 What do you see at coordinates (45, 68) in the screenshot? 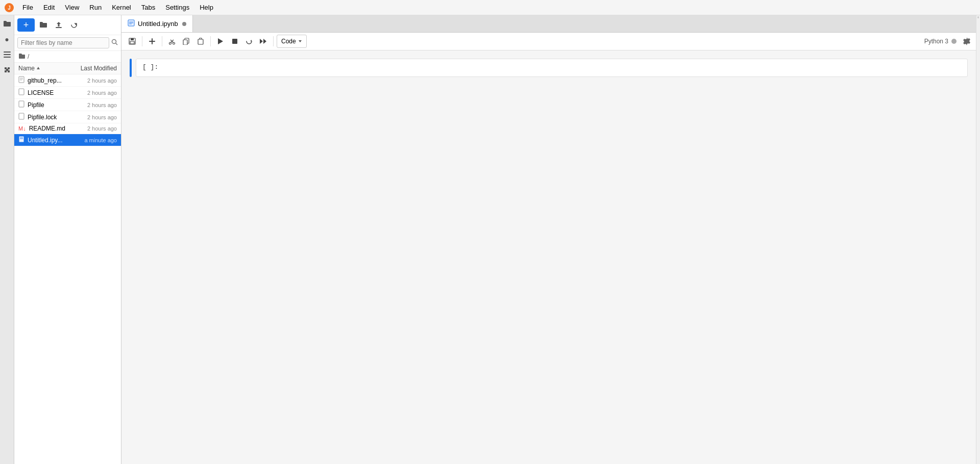
I see `sort-name-col: Name` at bounding box center [45, 68].